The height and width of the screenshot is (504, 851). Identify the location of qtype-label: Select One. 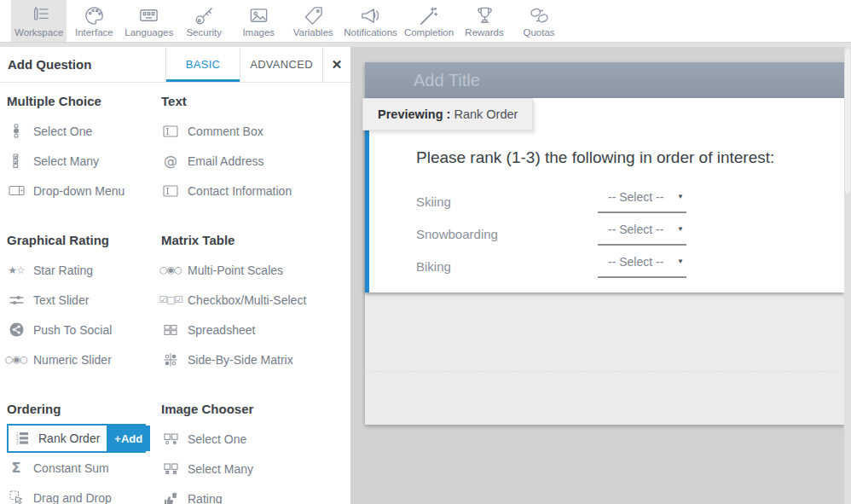
(63, 131).